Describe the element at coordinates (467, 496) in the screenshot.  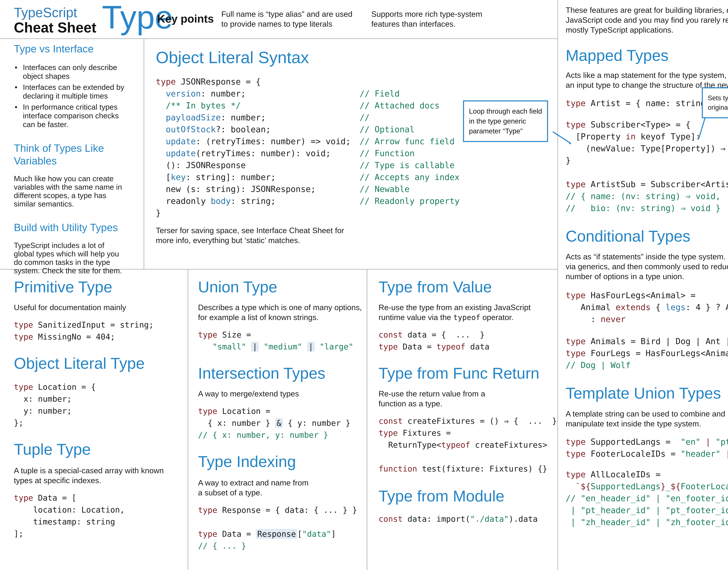
I see `type-from-module-title: Type from Module` at that location.